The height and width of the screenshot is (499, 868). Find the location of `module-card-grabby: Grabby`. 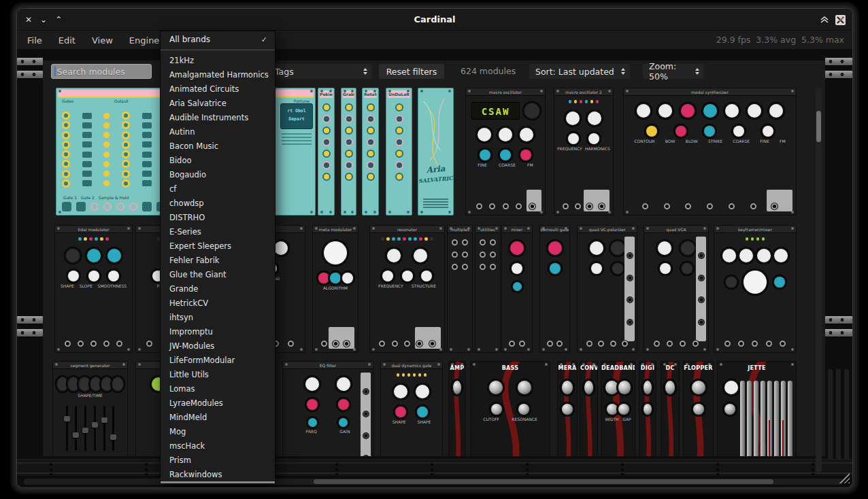

module-card-grabby: Grabby is located at coordinates (348, 152).